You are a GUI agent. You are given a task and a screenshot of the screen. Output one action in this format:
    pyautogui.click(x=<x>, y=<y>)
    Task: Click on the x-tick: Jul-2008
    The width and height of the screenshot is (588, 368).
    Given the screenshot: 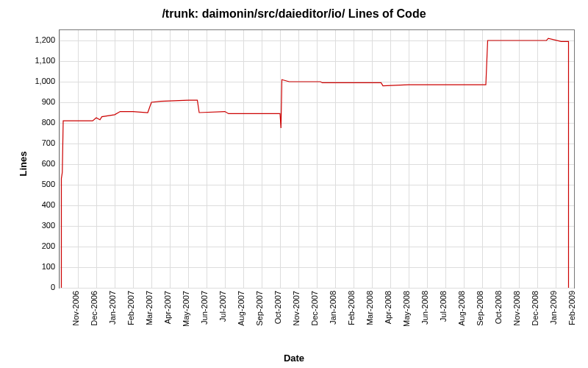 What is the action you would take?
    pyautogui.click(x=443, y=306)
    